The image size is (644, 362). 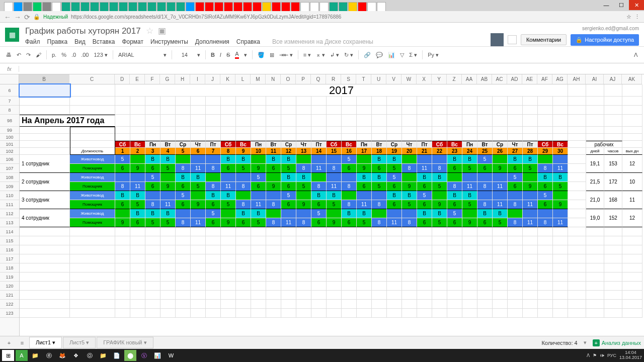 What do you see at coordinates (22, 355) in the screenshot?
I see `task-app: A` at bounding box center [22, 355].